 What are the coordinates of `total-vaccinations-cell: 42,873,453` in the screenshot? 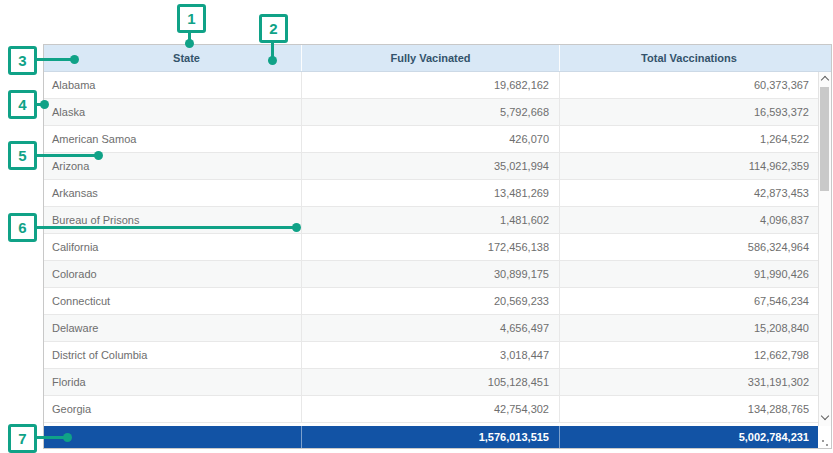 It's located at (689, 193).